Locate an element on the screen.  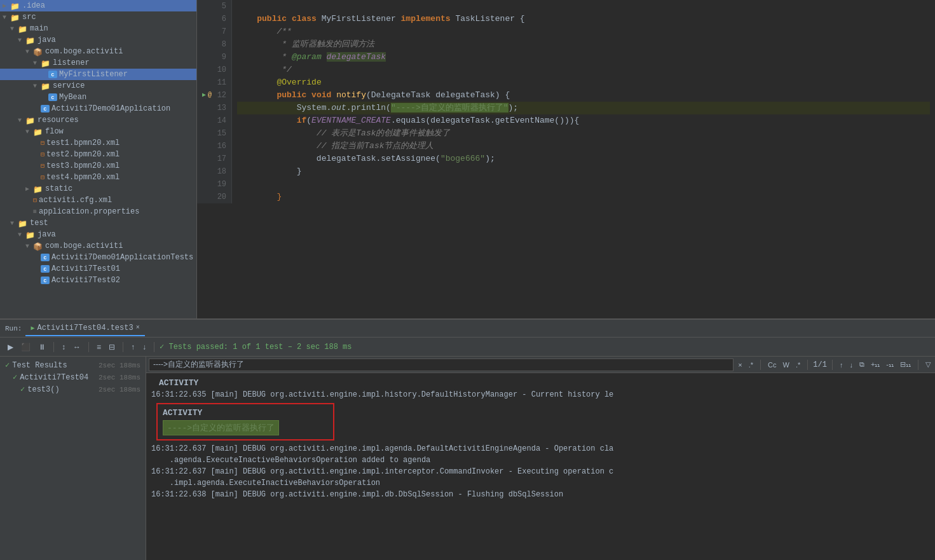
highlight-container: ACTIVITY ---->自定义的监听器执行了 is located at coordinates (245, 422).